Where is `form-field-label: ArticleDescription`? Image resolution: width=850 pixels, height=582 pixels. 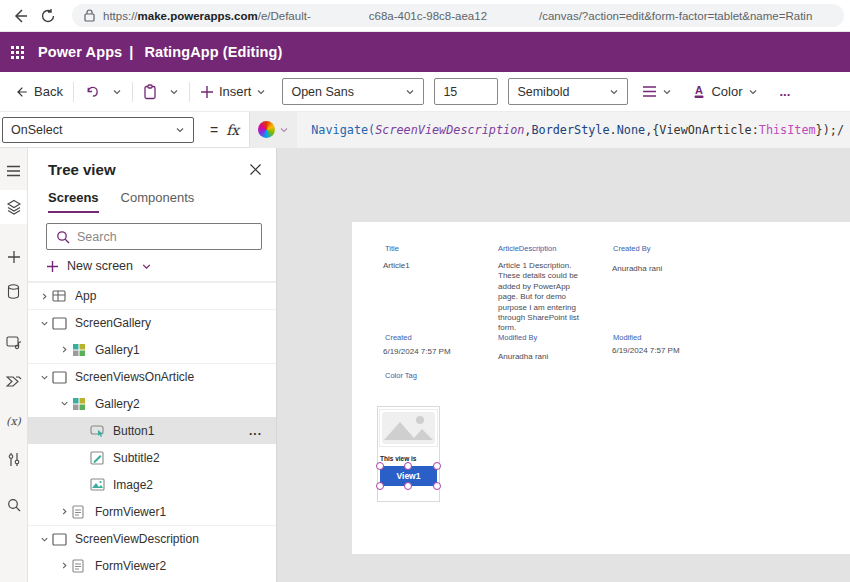
form-field-label: ArticleDescription is located at coordinates (527, 248).